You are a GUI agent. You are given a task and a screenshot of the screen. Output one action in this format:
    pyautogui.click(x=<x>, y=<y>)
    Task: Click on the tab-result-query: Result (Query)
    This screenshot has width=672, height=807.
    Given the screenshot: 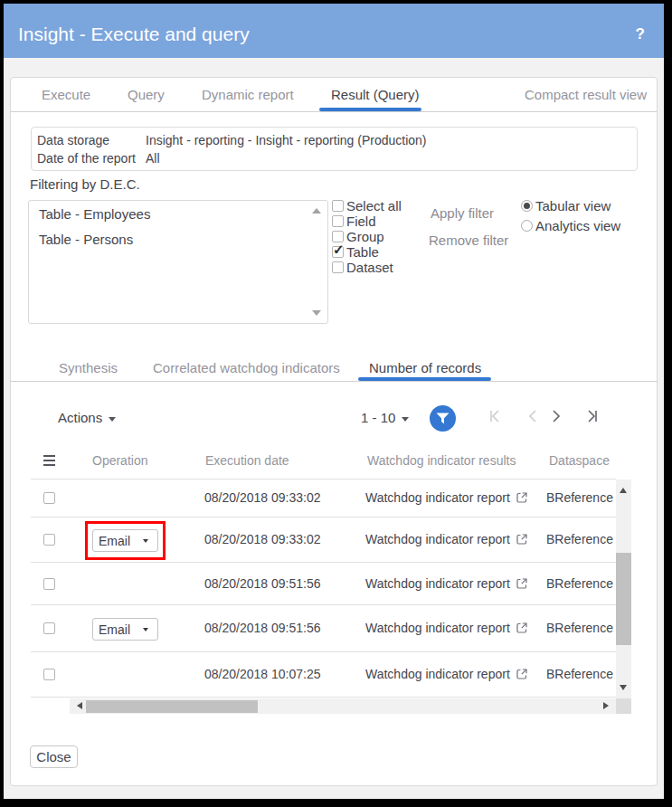 What is the action you would take?
    pyautogui.click(x=375, y=94)
    